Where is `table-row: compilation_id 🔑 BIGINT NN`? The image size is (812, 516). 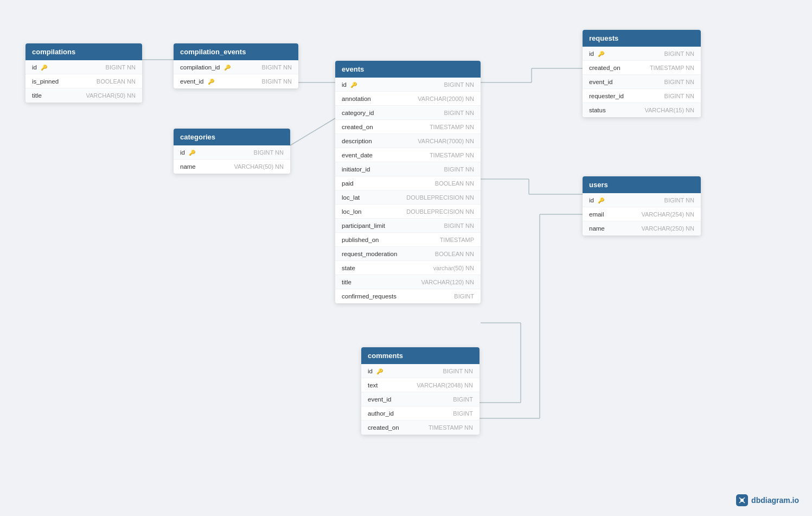 table-row: compilation_id 🔑 BIGINT NN is located at coordinates (236, 67).